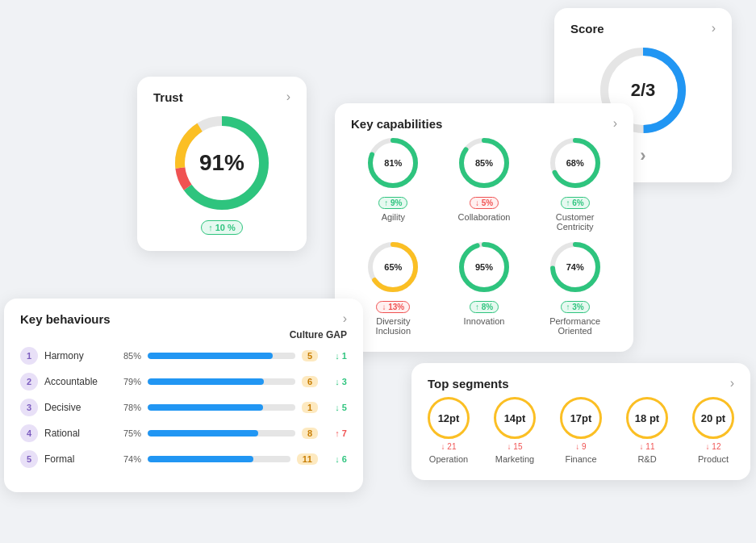 The height and width of the screenshot is (543, 756). I want to click on cap-pct: 74%, so click(575, 267).